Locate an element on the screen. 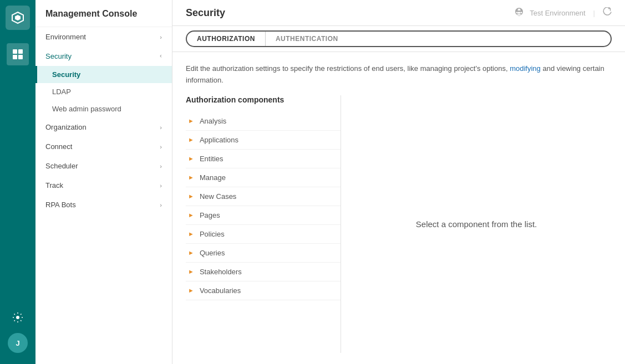 This screenshot has width=625, height=364. component-stakeholders: ► Stakeholders is located at coordinates (263, 272).